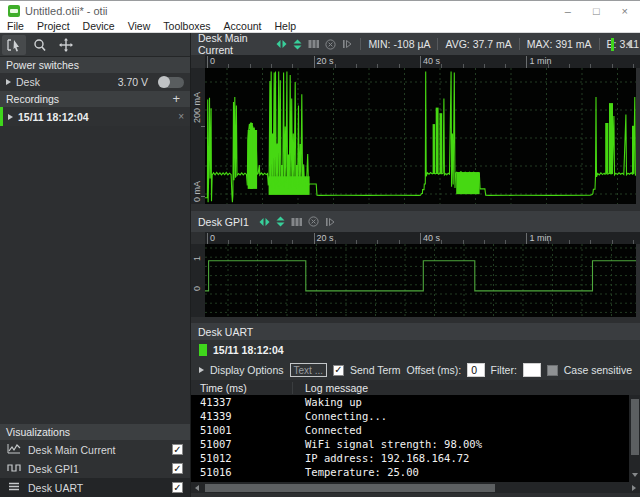  I want to click on uart-recording-name: 15/11 18:12:04, so click(248, 350).